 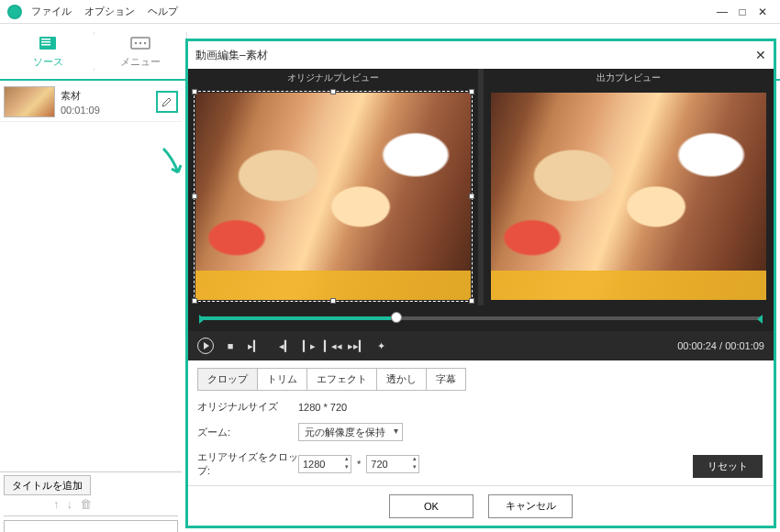 I want to click on bottom-panel: タイトルを追加 ↑ ↓ 🗑, so click(x=91, y=493).